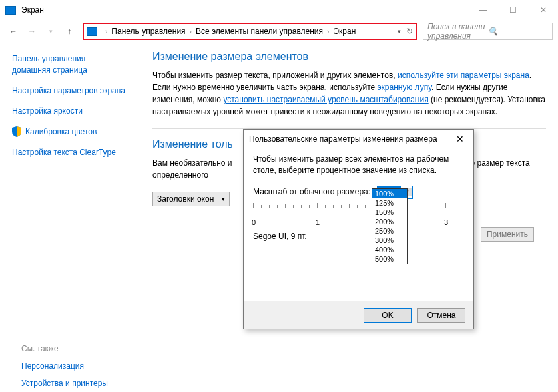 This screenshot has height=392, width=558. I want to click on close-button: ✕, so click(543, 10).